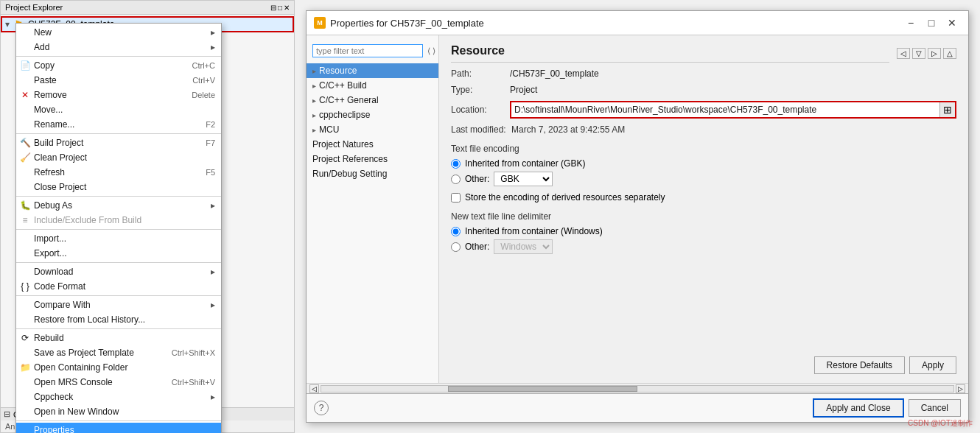 The height and width of the screenshot is (433, 980). What do you see at coordinates (119, 305) in the screenshot?
I see `menu-item-compare-with: Compare With ▸` at bounding box center [119, 305].